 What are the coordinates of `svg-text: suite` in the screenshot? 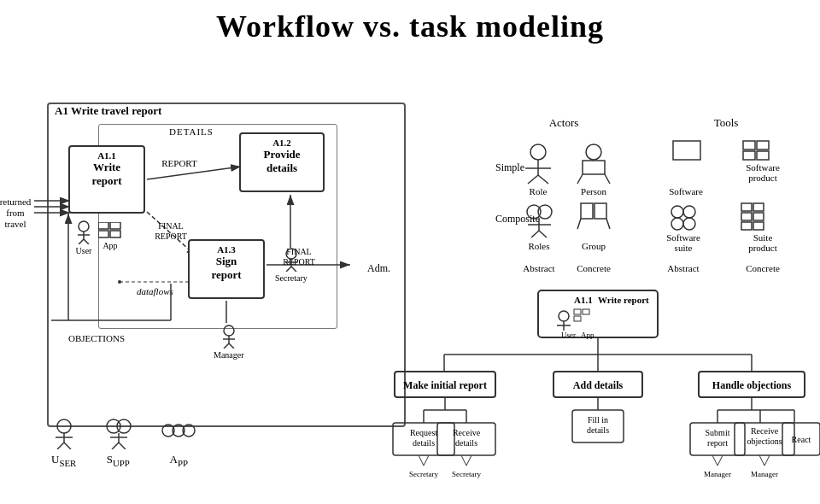 It's located at (683, 248).